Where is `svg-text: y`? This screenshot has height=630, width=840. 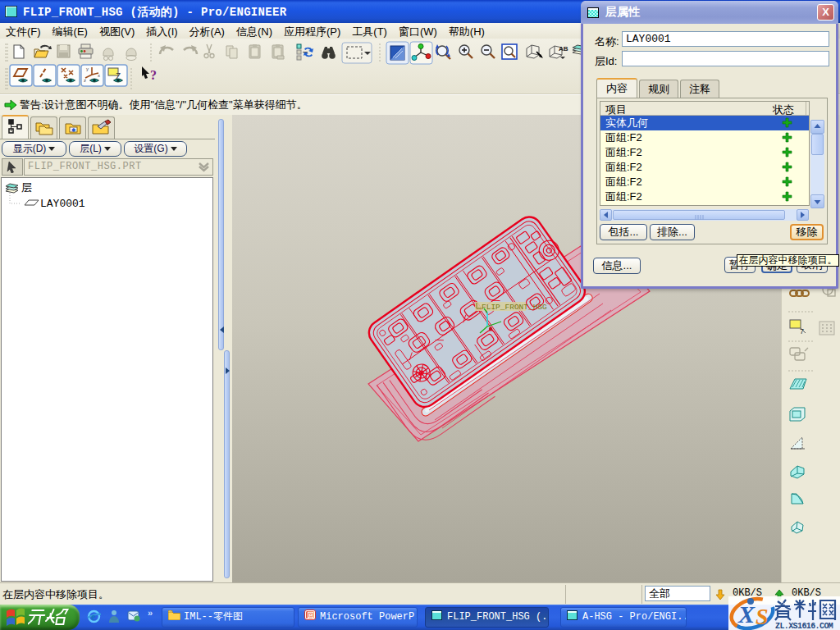
svg-text: y is located at coordinates (87, 69).